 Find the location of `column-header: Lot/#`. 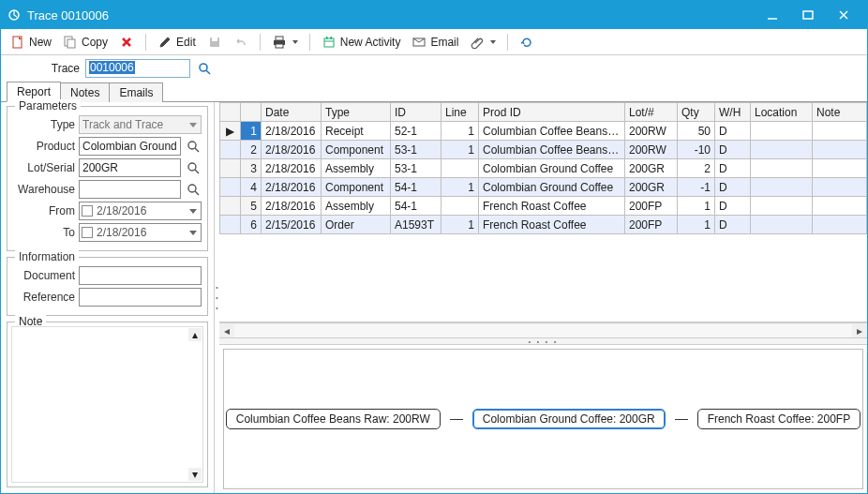

column-header: Lot/# is located at coordinates (651, 112).